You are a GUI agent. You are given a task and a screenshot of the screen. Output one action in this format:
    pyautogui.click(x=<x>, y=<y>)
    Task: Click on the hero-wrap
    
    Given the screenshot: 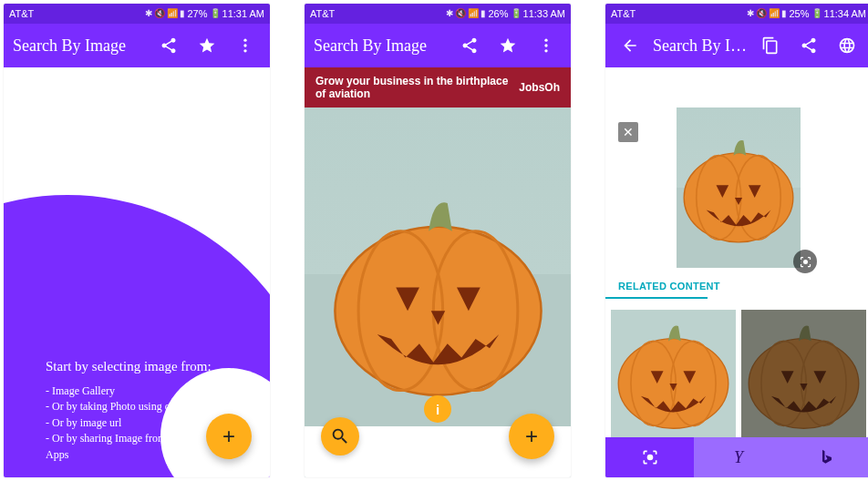 What is the action you would take?
    pyautogui.click(x=737, y=168)
    